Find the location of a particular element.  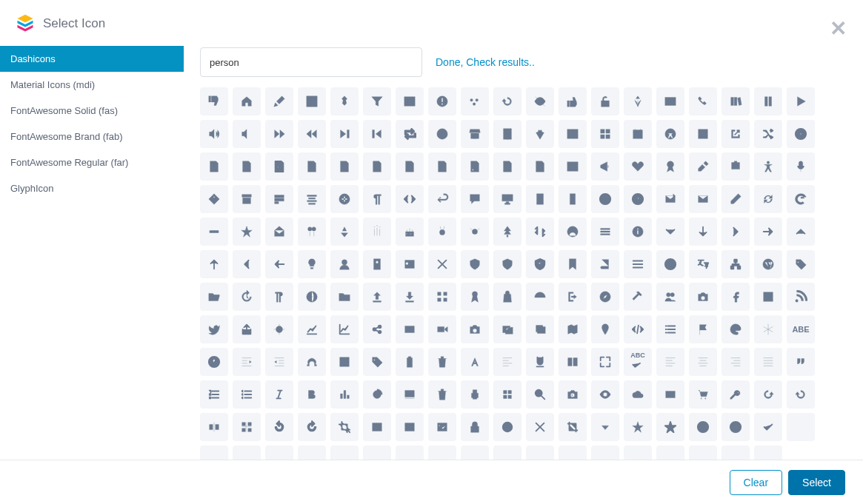

tree-icon is located at coordinates (507, 232).